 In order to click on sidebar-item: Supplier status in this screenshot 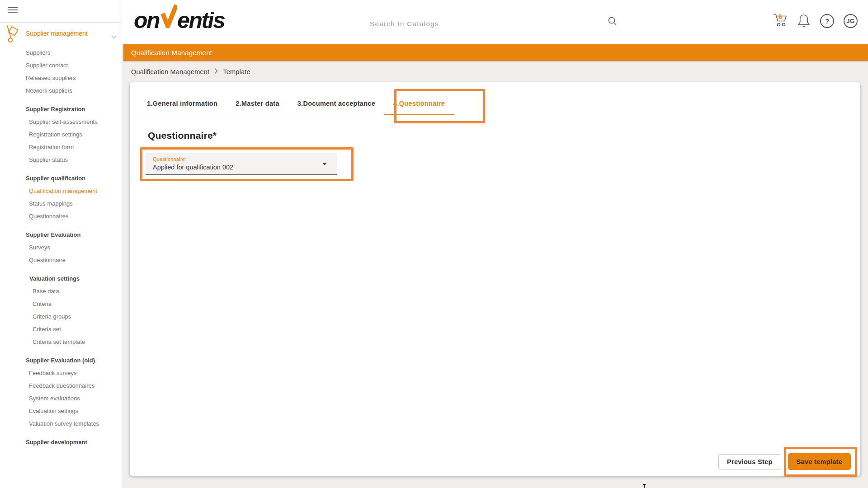, I will do `click(61, 160)`.